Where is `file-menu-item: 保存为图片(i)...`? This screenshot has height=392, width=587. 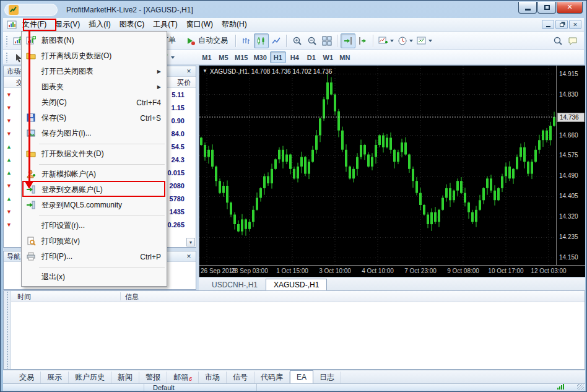
file-menu-item: 保存为图片(i)... is located at coordinates (94, 134).